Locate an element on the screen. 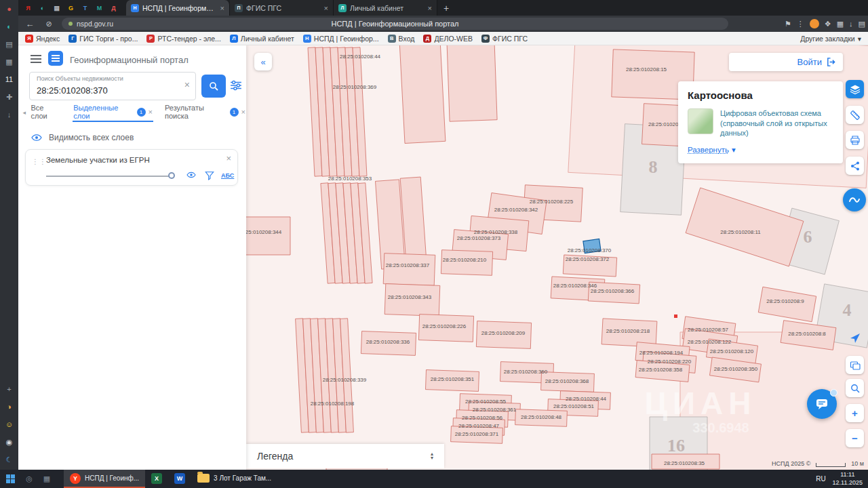 Image resolution: width=868 pixels, height=488 pixels. smiley-icon: ☺ is located at coordinates (9, 424).